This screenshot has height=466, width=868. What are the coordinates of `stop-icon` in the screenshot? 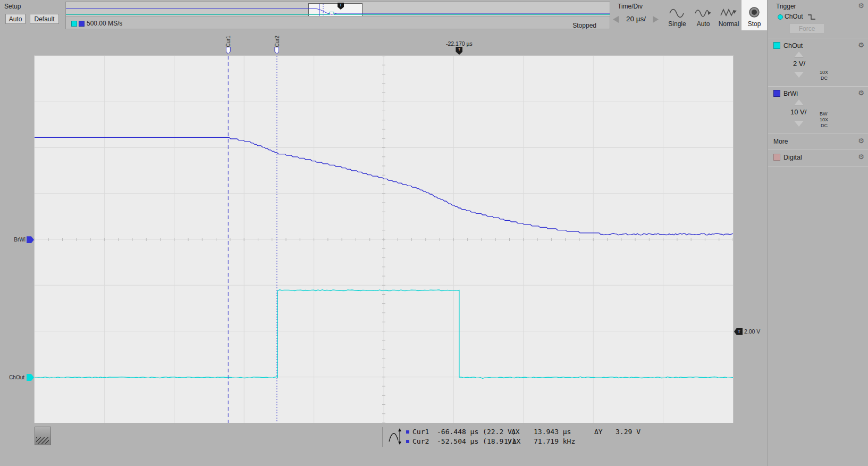 It's located at (754, 12).